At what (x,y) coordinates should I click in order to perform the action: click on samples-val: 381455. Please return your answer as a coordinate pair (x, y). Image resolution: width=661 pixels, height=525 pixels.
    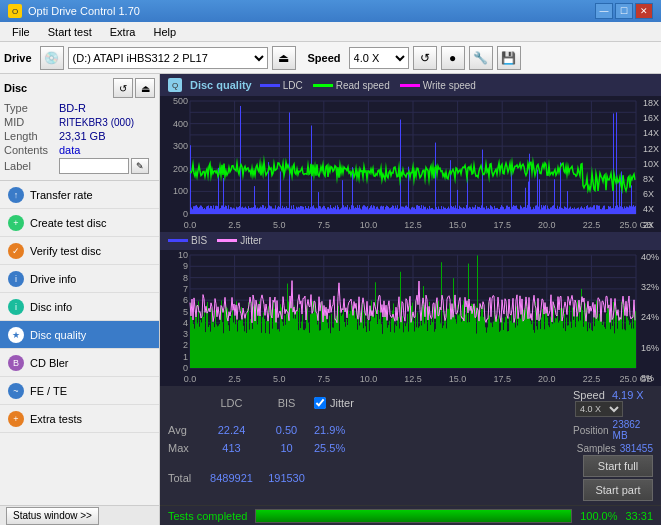
    Looking at the image, I should click on (636, 448).